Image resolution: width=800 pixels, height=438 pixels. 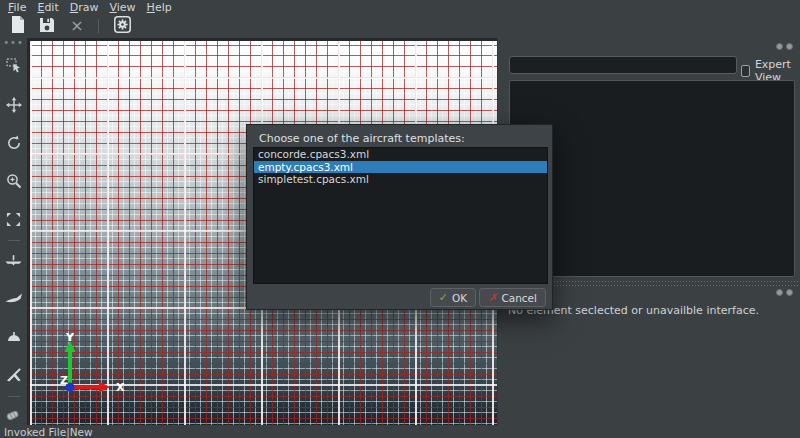 What do you see at coordinates (14, 182) in the screenshot?
I see `zoom-tool-button` at bounding box center [14, 182].